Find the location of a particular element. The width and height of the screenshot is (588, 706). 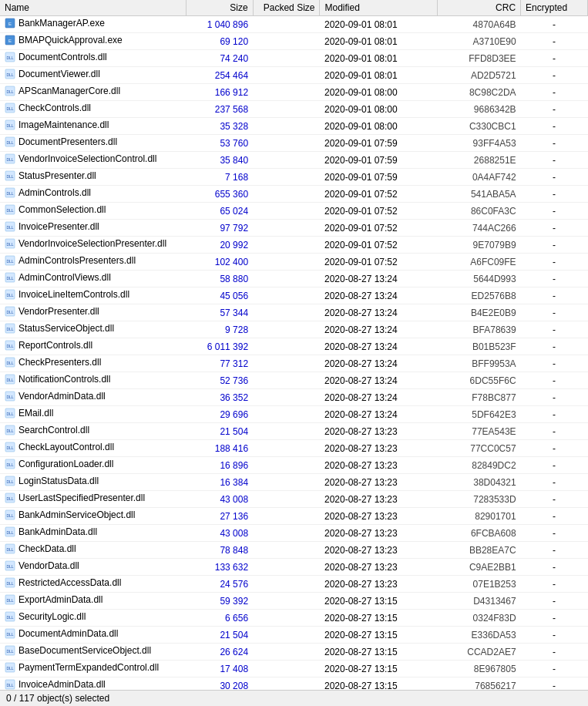

file-name-cell: DLL DocumentAdminData.dll is located at coordinates (92, 635).